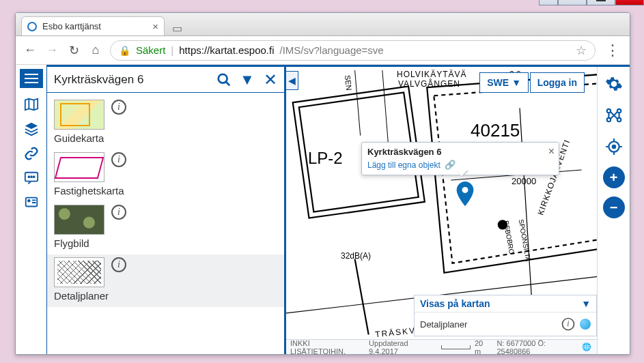  Describe the element at coordinates (325, 158) in the screenshot. I see `map-label-lp: LP-2` at that location.